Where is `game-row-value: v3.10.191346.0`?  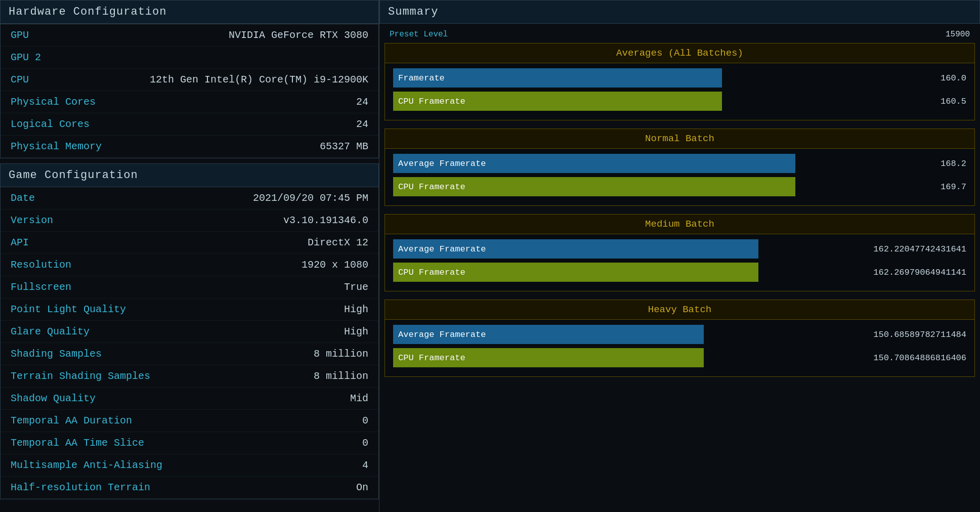 game-row-value: v3.10.191346.0 is located at coordinates (326, 221).